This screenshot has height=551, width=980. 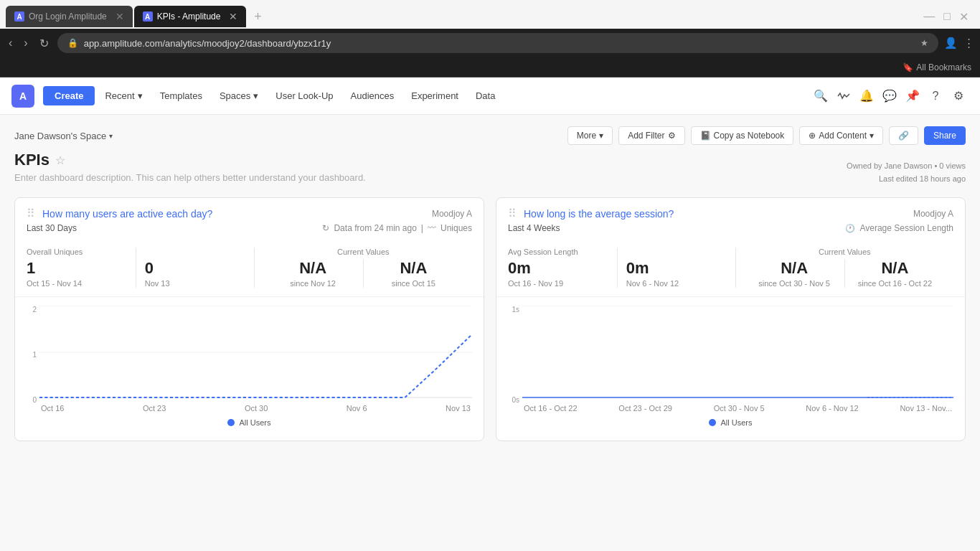 I want to click on card2-avg-value: 0m, so click(x=558, y=268).